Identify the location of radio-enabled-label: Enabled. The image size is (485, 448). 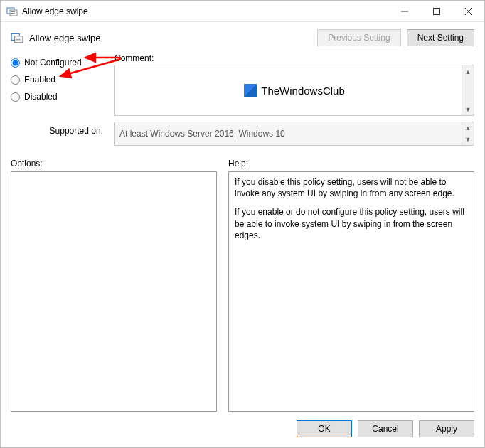
(40, 80).